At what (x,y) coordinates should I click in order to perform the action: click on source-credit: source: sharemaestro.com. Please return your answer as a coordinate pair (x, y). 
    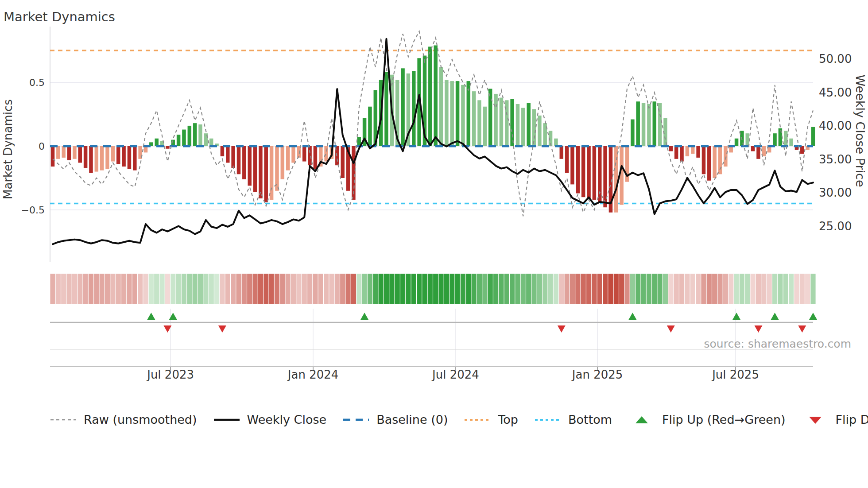
    Looking at the image, I should click on (778, 344).